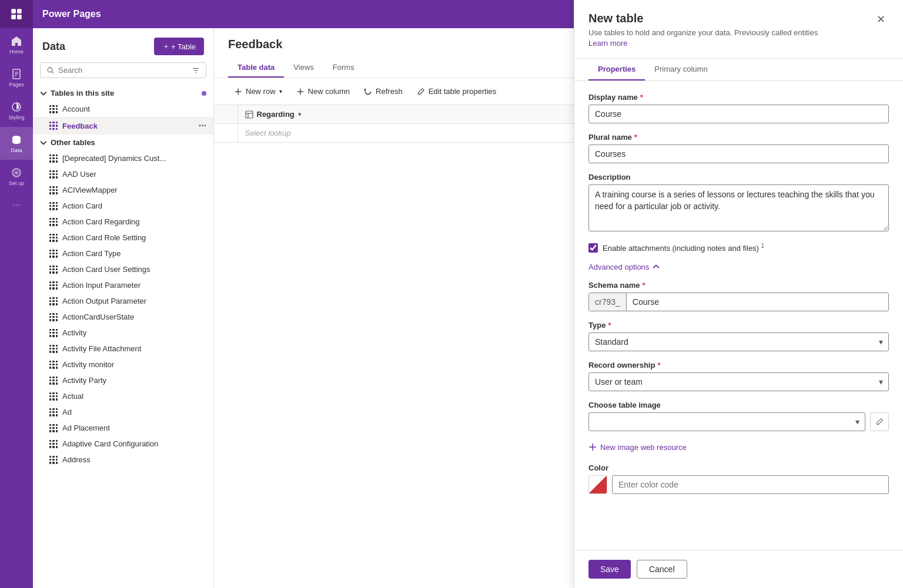 The width and height of the screenshot is (903, 588). Describe the element at coordinates (123, 332) in the screenshot. I see `list-item: Activity` at that location.